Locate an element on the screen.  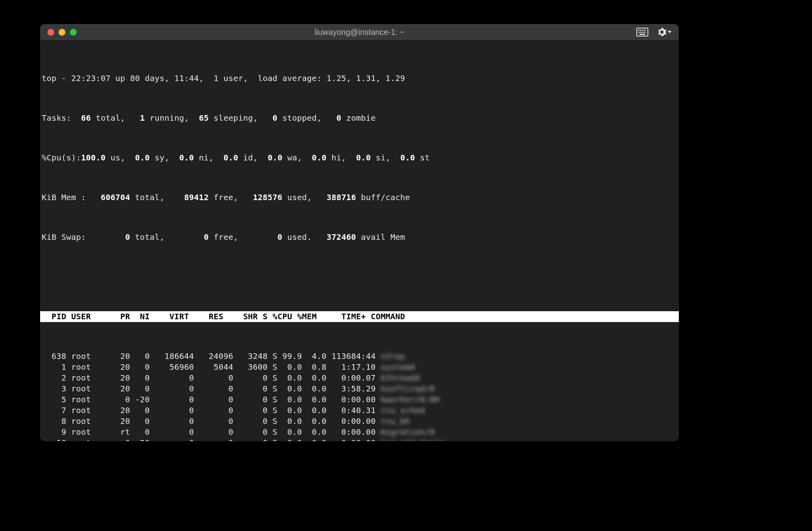
settings-menu is located at coordinates (664, 32).